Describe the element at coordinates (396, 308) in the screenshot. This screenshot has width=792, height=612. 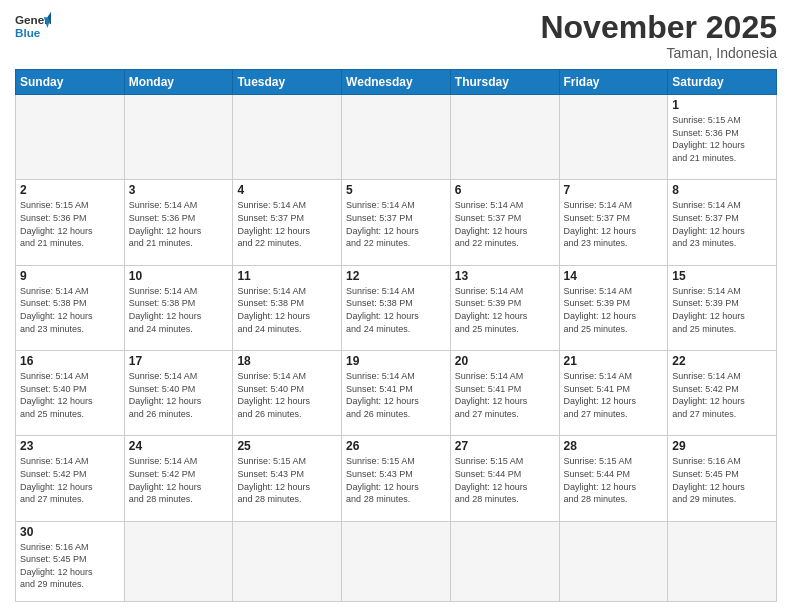
I see `week-row-2: 9Sunrise: 5:14 AM Sunset: 5:38 PM Daylig…` at that location.